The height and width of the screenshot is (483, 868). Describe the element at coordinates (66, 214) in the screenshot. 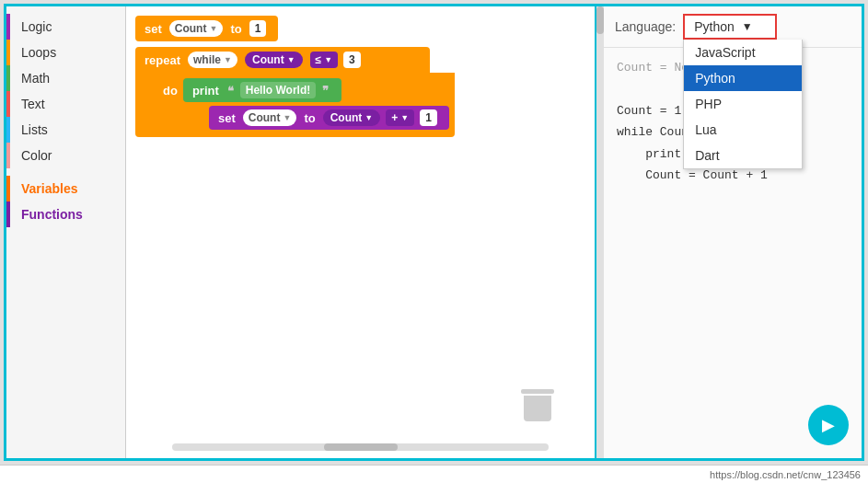

I see `sidebar-item-functions: Functions` at that location.